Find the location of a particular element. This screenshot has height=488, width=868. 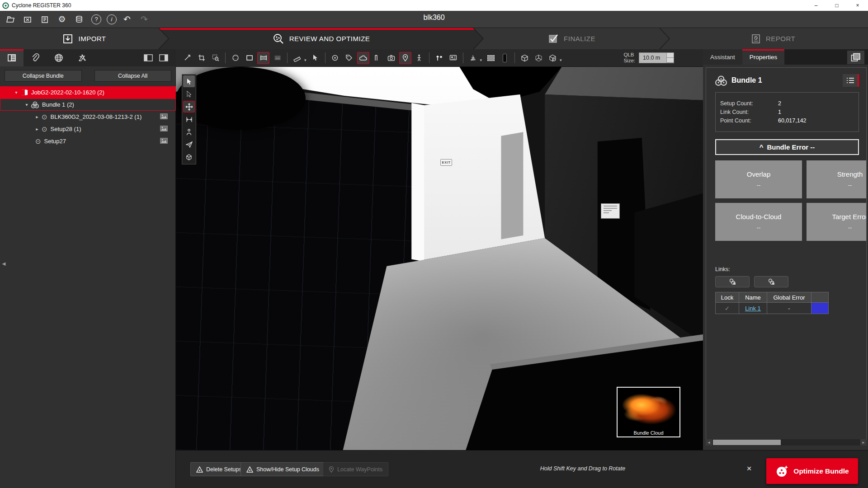

measure-pick-icon is located at coordinates (316, 58).